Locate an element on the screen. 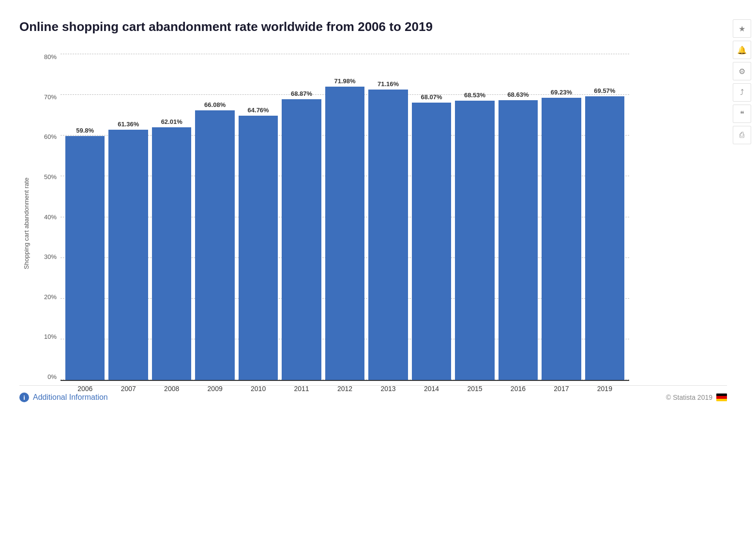 Image resolution: width=756 pixels, height=545 pixels. bar-label-2008: 62.01% is located at coordinates (172, 122).